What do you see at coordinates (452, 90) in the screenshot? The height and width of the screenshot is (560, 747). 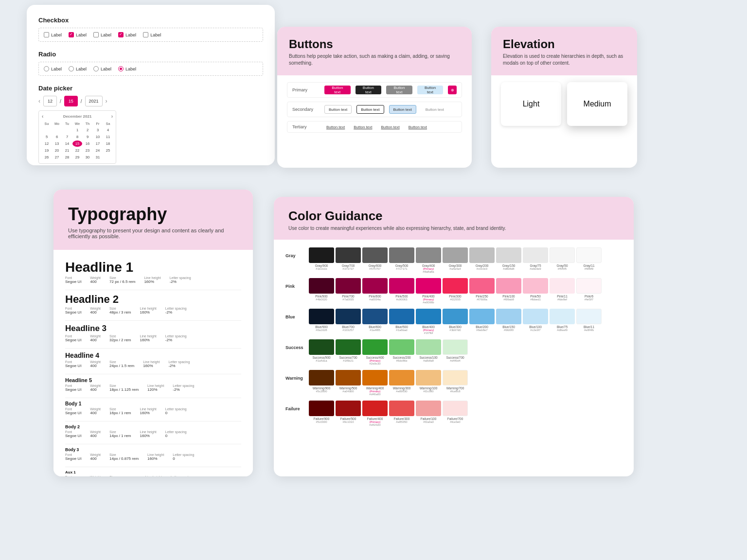 I see `primary-icon-button: ⊕` at bounding box center [452, 90].